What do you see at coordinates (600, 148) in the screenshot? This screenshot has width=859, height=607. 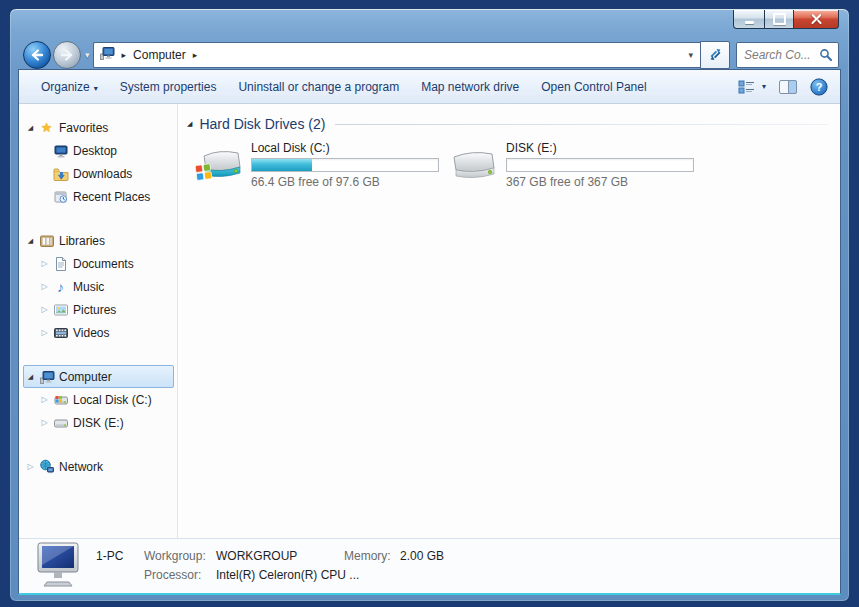 I see `drive-name: DISK (E:)` at bounding box center [600, 148].